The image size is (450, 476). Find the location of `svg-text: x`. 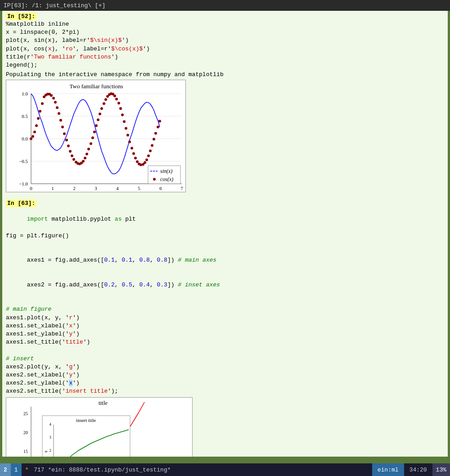

svg-text: x is located at coordinates (46, 452).